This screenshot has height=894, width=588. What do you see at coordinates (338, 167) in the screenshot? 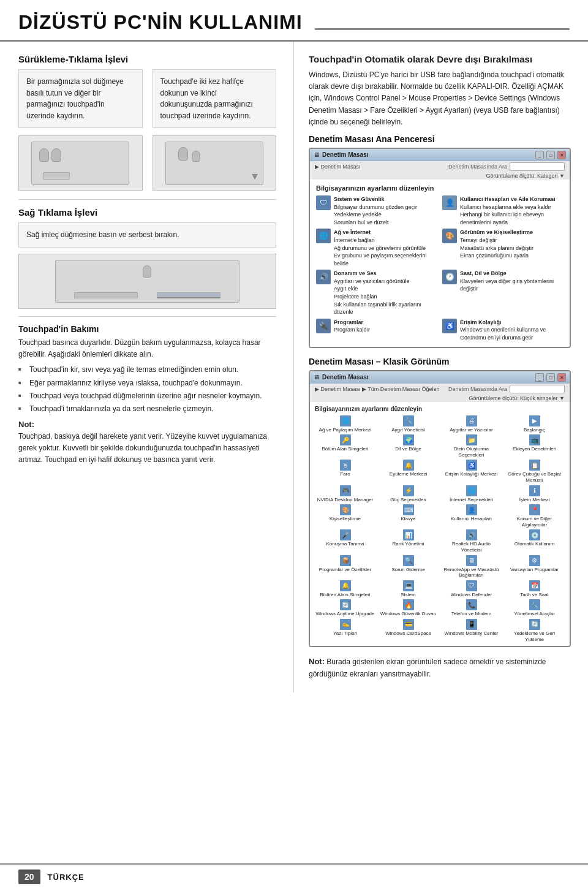
I see `breadcrumb-1: ▶ Denetim Masası` at bounding box center [338, 167].